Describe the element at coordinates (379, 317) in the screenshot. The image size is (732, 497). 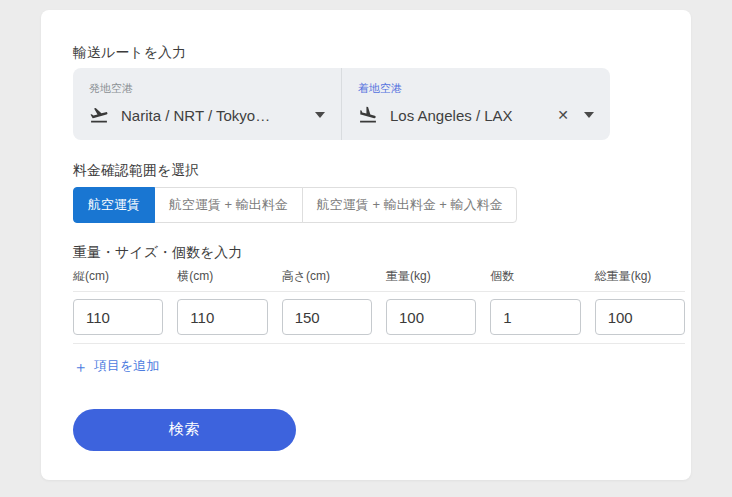
I see `cargo-inputs-row` at that location.